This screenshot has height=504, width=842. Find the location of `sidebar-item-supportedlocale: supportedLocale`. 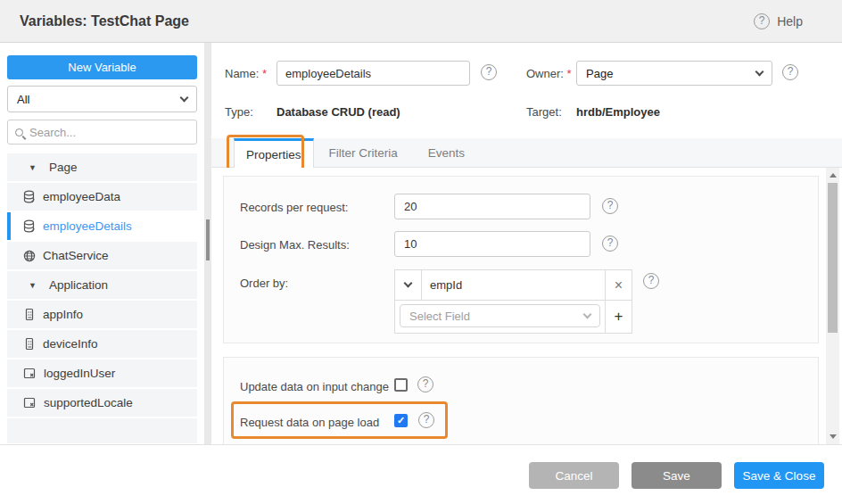

sidebar-item-supportedlocale: supportedLocale is located at coordinates (102, 403).